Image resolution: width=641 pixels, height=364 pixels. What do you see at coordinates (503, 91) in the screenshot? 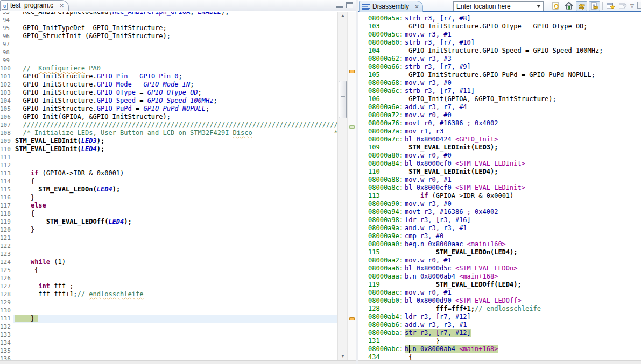
I see `disassembly-instruction-row: 08000a6c:strb r3, [r7, #11]` at bounding box center [503, 91].